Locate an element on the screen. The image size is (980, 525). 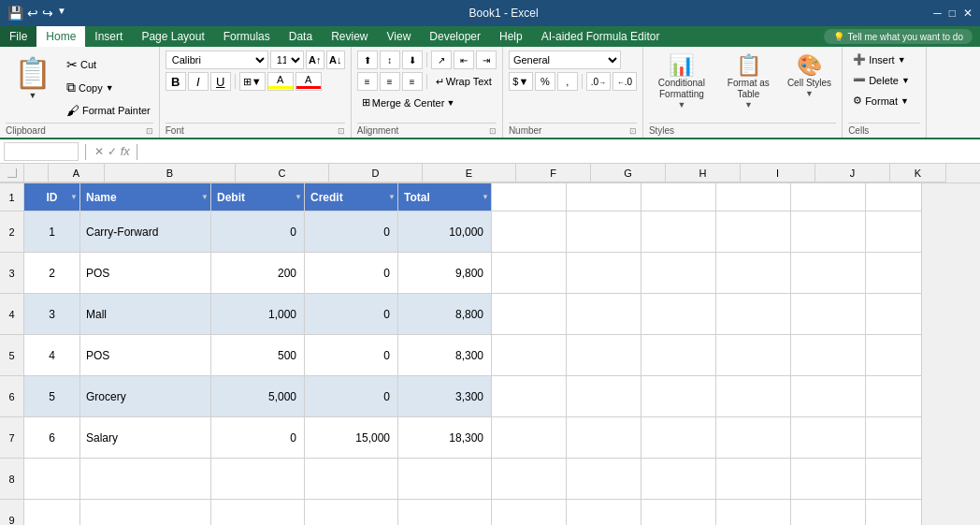
cell-b7: Salary is located at coordinates (146, 438).